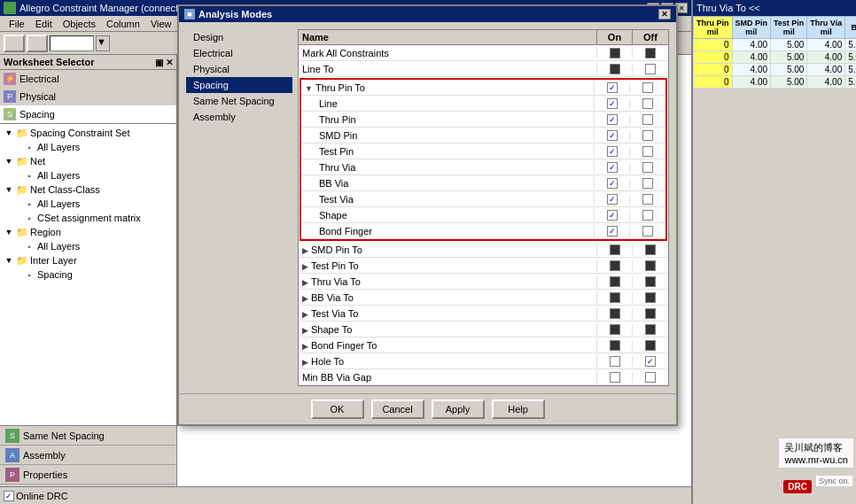  Describe the element at coordinates (458, 409) in the screenshot. I see `apply-button: Apply` at that location.